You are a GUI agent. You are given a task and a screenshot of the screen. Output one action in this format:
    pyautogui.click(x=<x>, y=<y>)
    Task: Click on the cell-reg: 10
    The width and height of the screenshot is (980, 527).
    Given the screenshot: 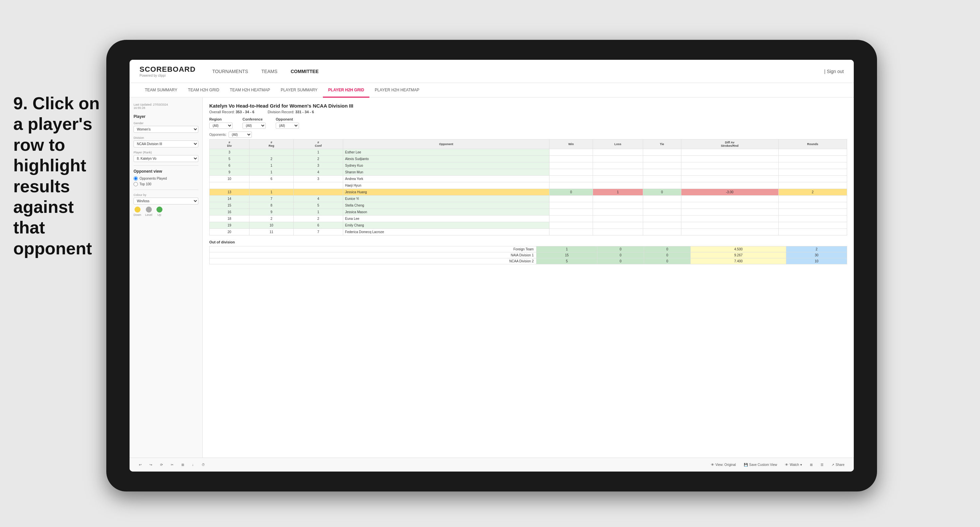 What is the action you would take?
    pyautogui.click(x=271, y=225)
    